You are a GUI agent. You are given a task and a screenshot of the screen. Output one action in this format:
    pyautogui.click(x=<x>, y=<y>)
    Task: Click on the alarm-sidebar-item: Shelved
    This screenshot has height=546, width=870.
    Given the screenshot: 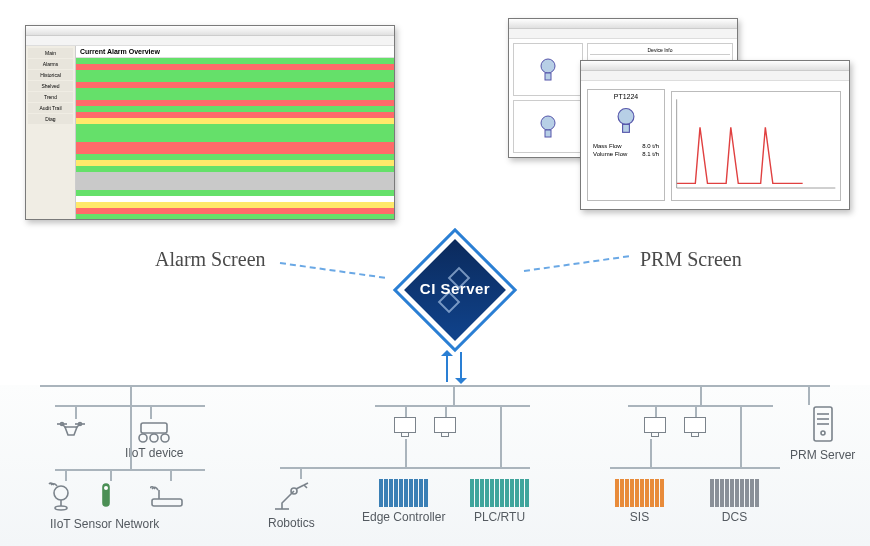 What is the action you would take?
    pyautogui.click(x=50, y=86)
    